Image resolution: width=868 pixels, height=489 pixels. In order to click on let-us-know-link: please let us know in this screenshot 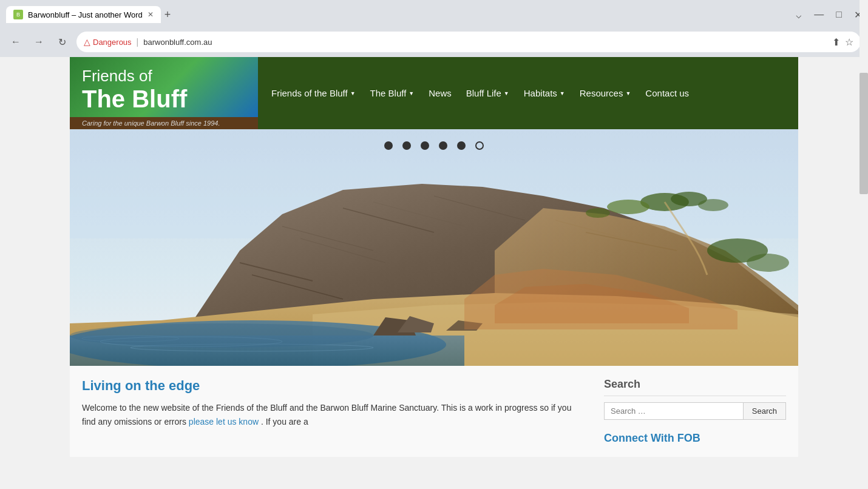, I will do `click(223, 422)`.